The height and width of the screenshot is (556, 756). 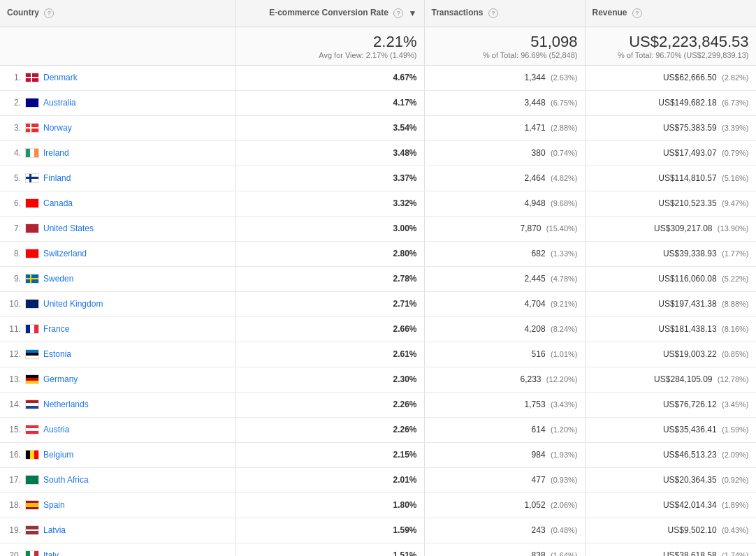 I want to click on revenue-pct: (1.89%), so click(x=735, y=505).